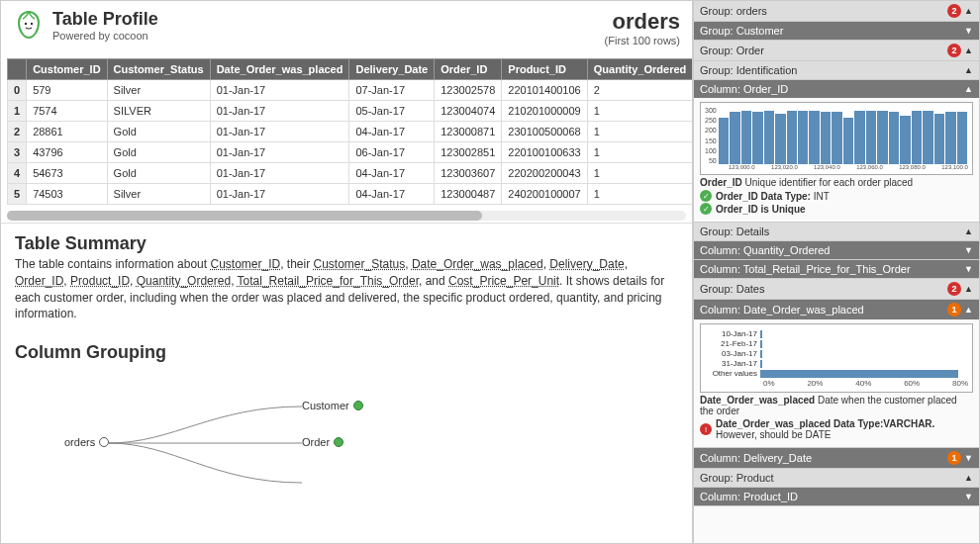 Image resolution: width=980 pixels, height=544 pixels. What do you see at coordinates (836, 310) in the screenshot?
I see `panel-row-header: Column: Date_Order_was_placed1▲` at bounding box center [836, 310].